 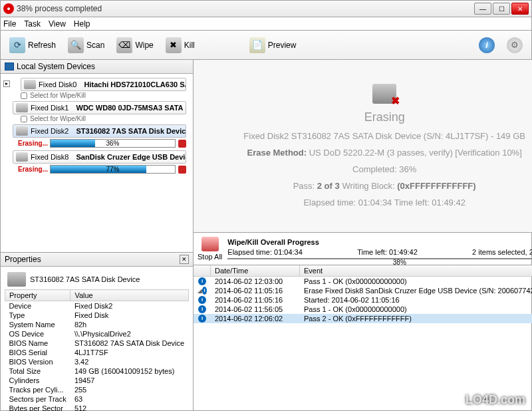 I want to click on scan-icon: 🔍, so click(x=76, y=45).